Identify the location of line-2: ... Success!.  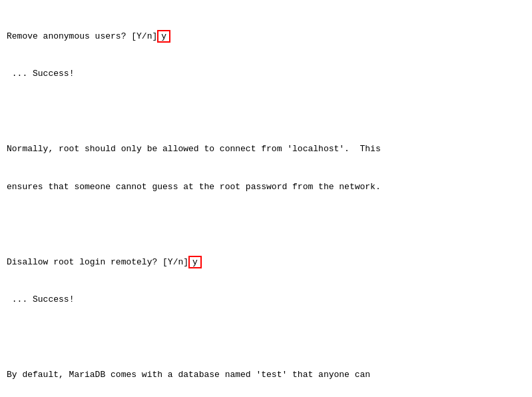
(266, 75).